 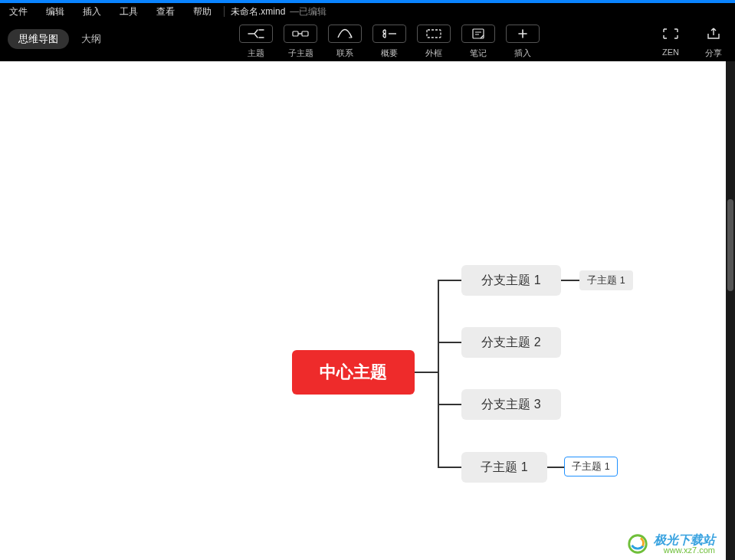 What do you see at coordinates (389, 34) in the screenshot?
I see `summary-icon` at bounding box center [389, 34].